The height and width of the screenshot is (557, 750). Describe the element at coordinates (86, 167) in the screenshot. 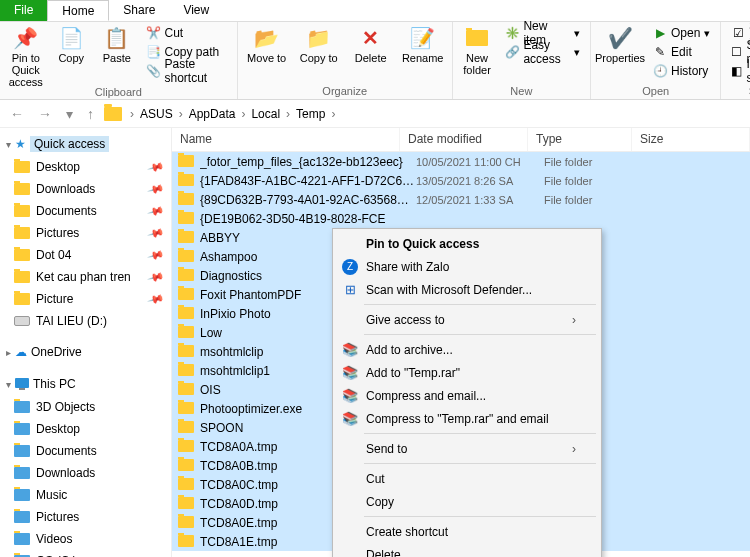

I see `sidebar-item: Desktop📌` at that location.